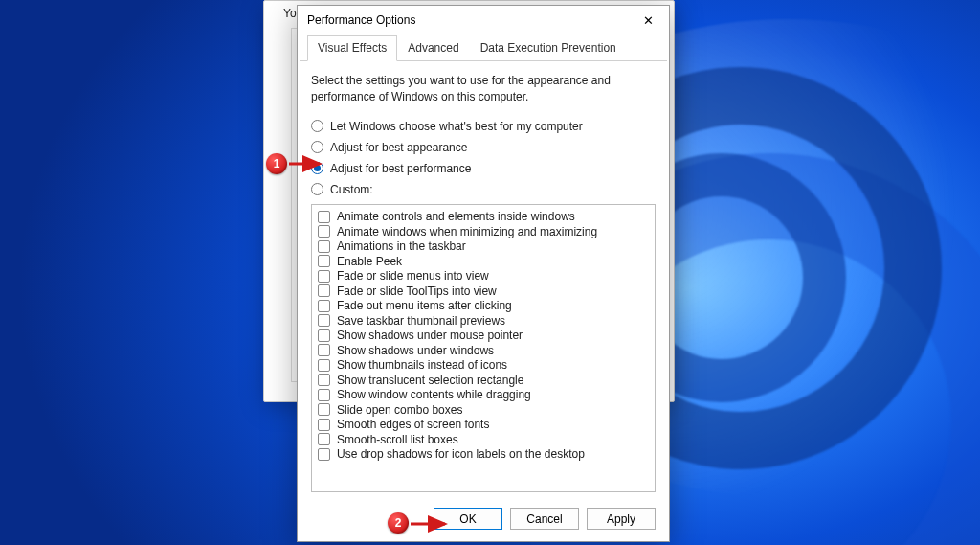 The image size is (980, 545). Describe the element at coordinates (415, 351) in the screenshot. I see `visual-effect-option-label: Show shadows under windows` at that location.